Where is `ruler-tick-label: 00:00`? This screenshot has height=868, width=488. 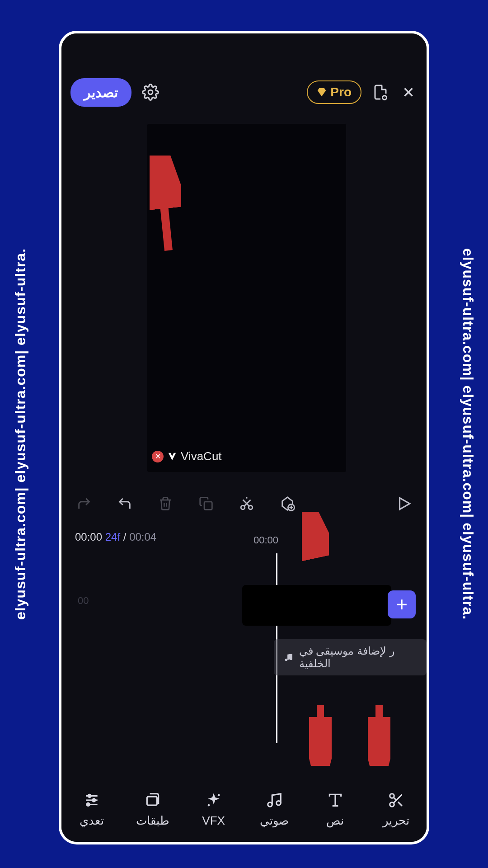
ruler-tick-label: 00:00 is located at coordinates (266, 540).